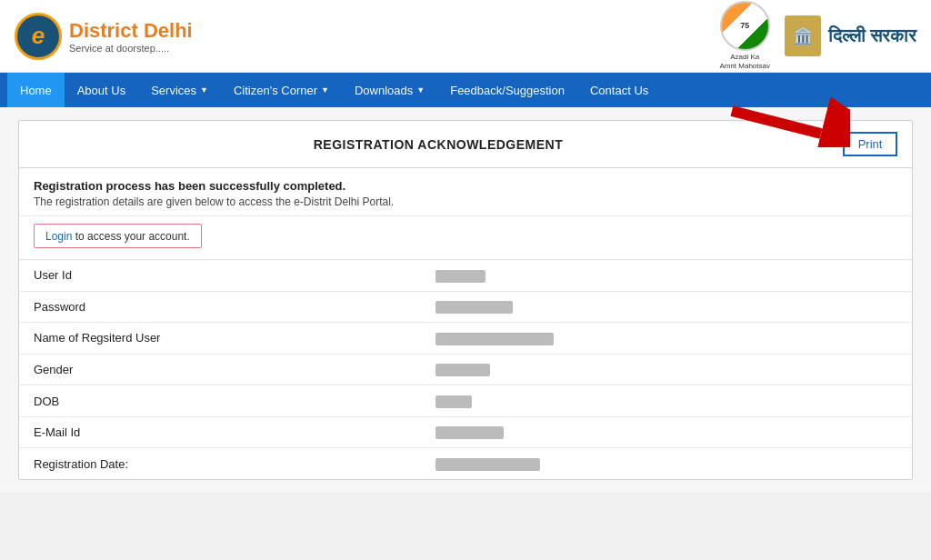  I want to click on field-label-reg-date: Registration Date:, so click(220, 464).